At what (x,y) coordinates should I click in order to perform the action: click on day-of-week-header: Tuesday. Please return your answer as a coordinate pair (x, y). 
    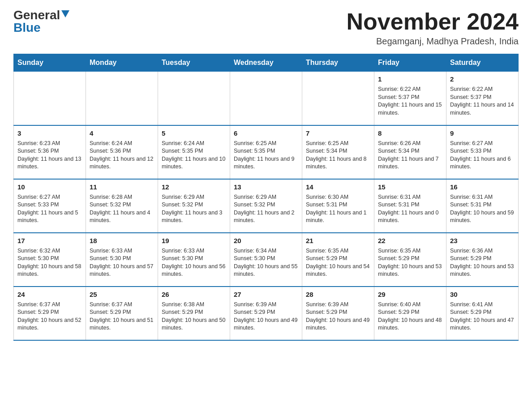
    Looking at the image, I should click on (194, 63).